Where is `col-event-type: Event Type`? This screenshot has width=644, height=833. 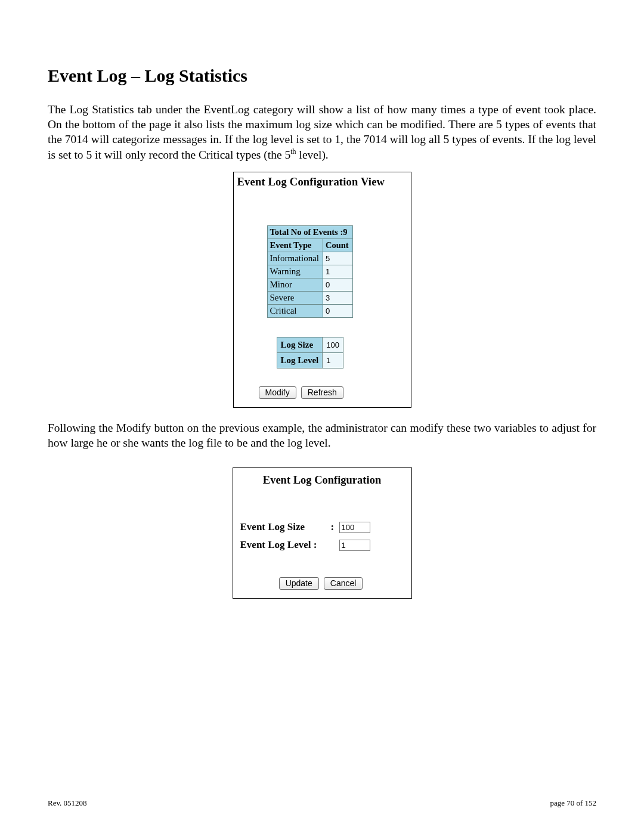
col-event-type: Event Type is located at coordinates (295, 246).